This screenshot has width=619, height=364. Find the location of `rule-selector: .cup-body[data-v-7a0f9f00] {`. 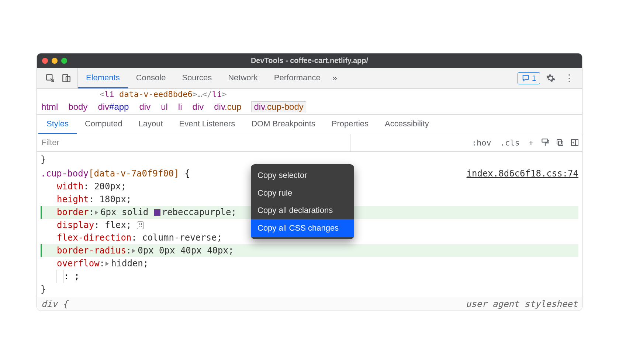

rule-selector: .cup-body[data-v-7a0f9f00] { is located at coordinates (115, 174).